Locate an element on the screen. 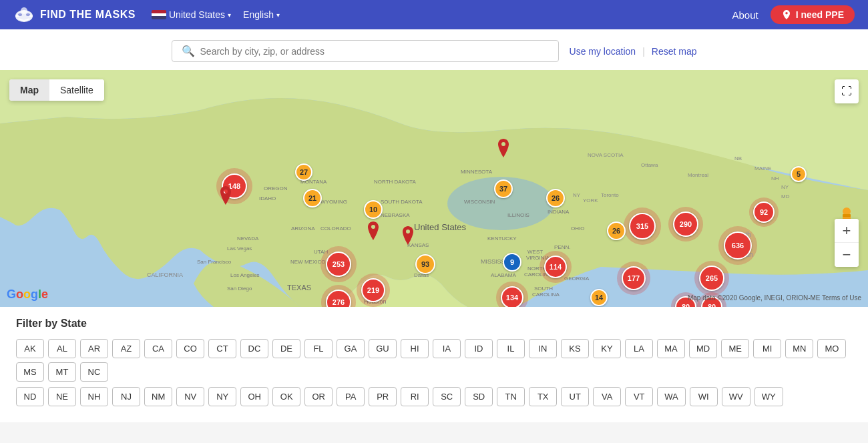 This screenshot has width=868, height=443. reset-map-button: Reset map is located at coordinates (674, 51).